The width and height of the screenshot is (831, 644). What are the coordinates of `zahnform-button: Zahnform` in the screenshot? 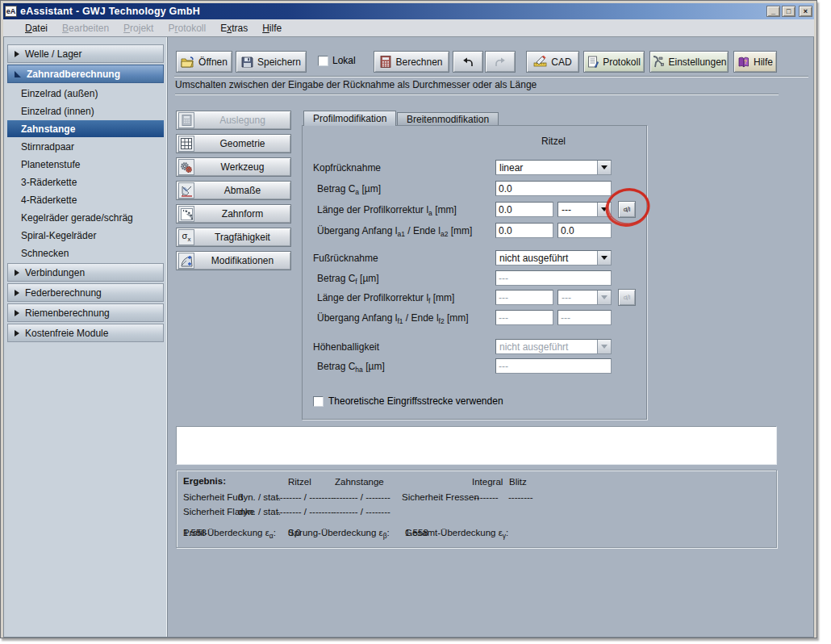 It's located at (234, 214).